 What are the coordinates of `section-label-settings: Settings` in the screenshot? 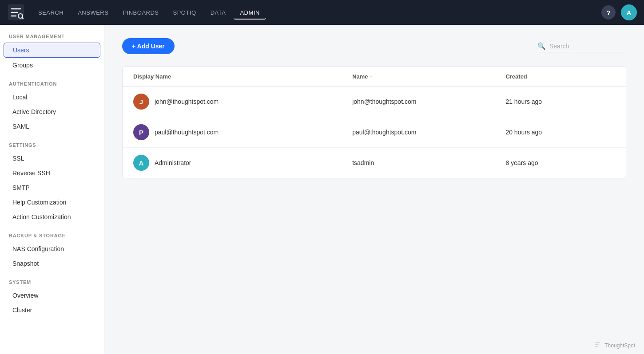 It's located at (52, 145).